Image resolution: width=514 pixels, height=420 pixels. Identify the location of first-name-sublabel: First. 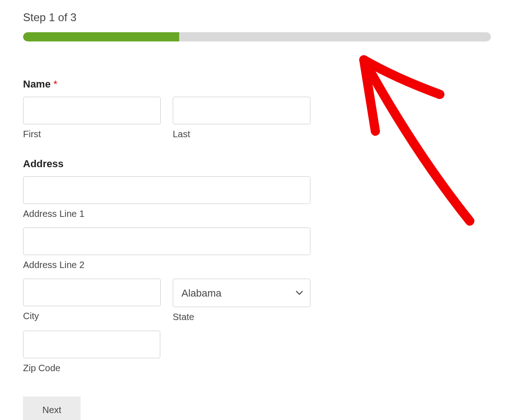
(92, 134).